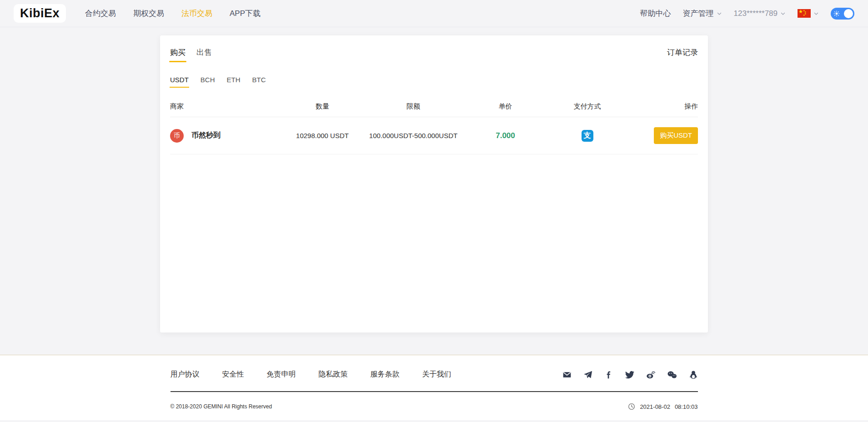 The width and height of the screenshot is (868, 422). I want to click on trade-side-tabs: 购买 出售, so click(191, 55).